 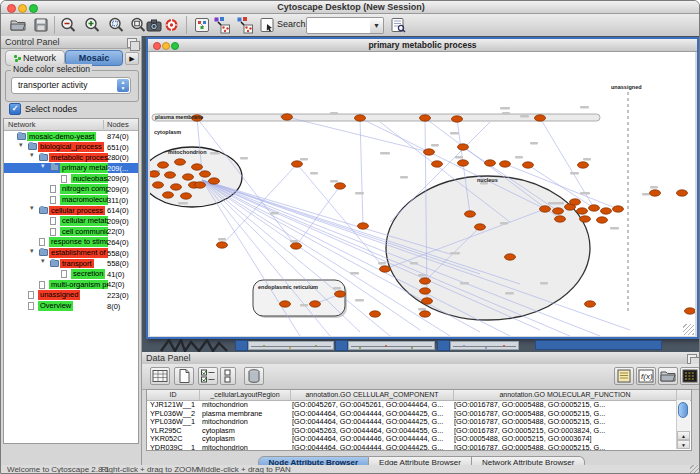 I want to click on new-attribute-button, so click(x=184, y=376).